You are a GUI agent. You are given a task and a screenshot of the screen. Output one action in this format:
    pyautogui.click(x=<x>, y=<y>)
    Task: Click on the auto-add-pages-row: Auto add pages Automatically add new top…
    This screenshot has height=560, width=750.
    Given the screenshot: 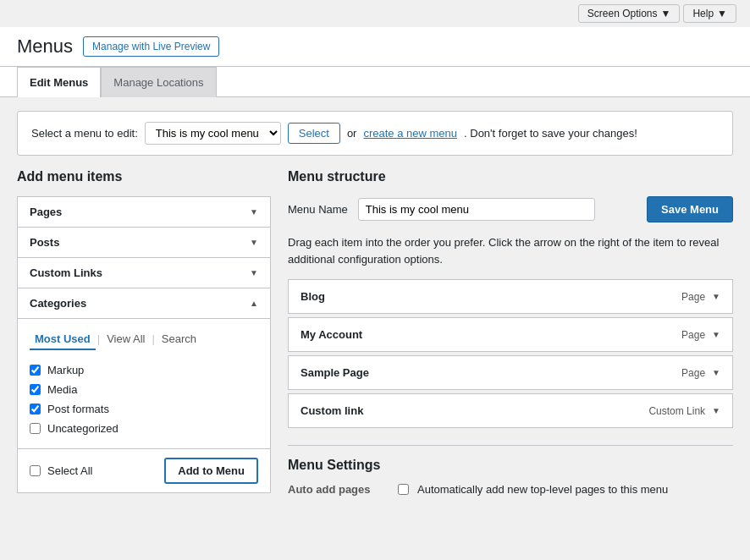 What is the action you would take?
    pyautogui.click(x=510, y=489)
    